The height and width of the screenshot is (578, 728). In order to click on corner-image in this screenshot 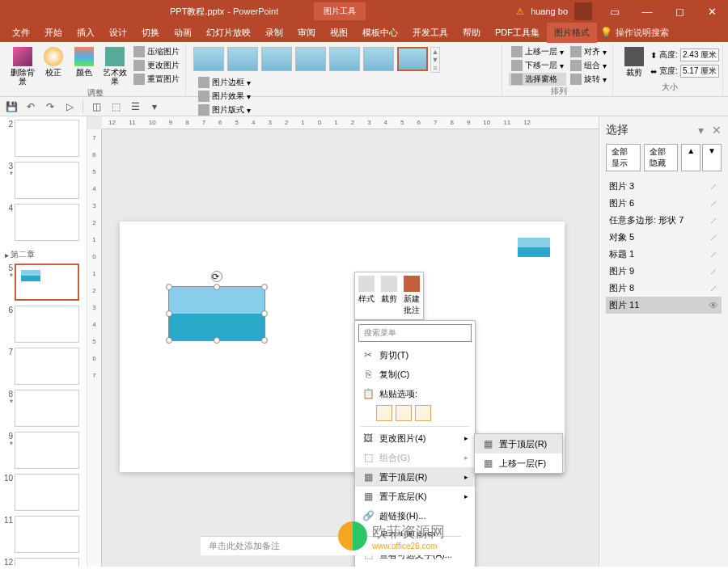, I will do `click(534, 247)`.